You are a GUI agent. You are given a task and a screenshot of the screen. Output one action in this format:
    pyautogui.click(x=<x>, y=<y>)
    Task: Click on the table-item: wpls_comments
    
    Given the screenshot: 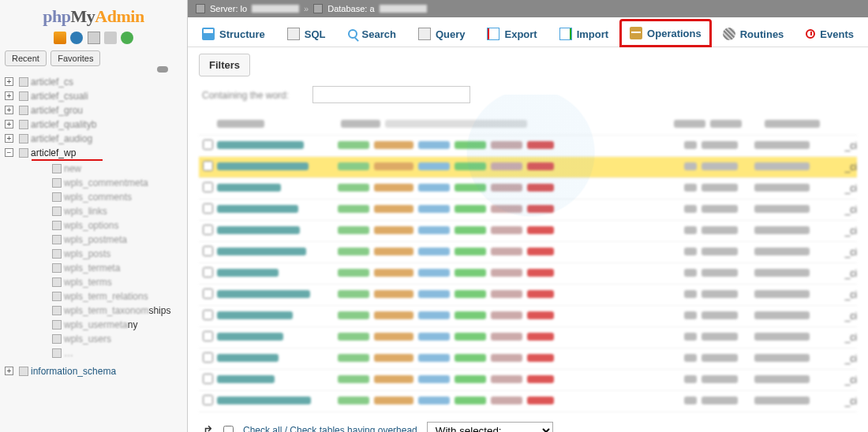 What is the action you would take?
    pyautogui.click(x=98, y=197)
    